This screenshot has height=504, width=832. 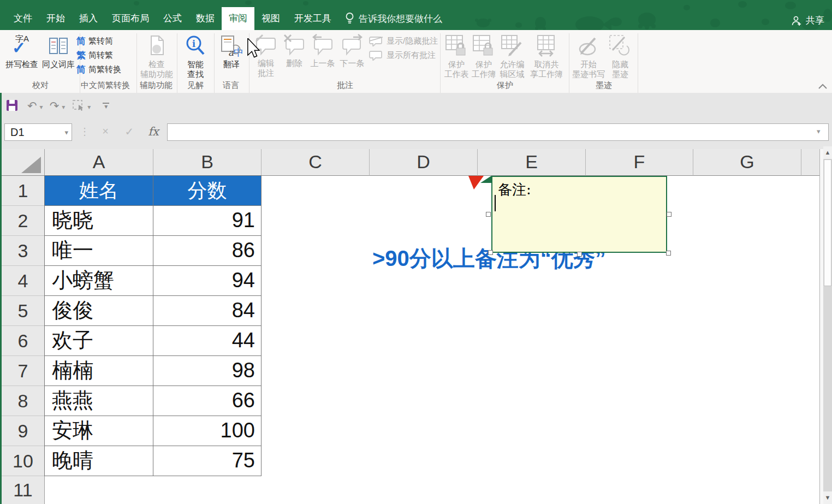 I want to click on cell-a7: 楠楠, so click(x=99, y=371).